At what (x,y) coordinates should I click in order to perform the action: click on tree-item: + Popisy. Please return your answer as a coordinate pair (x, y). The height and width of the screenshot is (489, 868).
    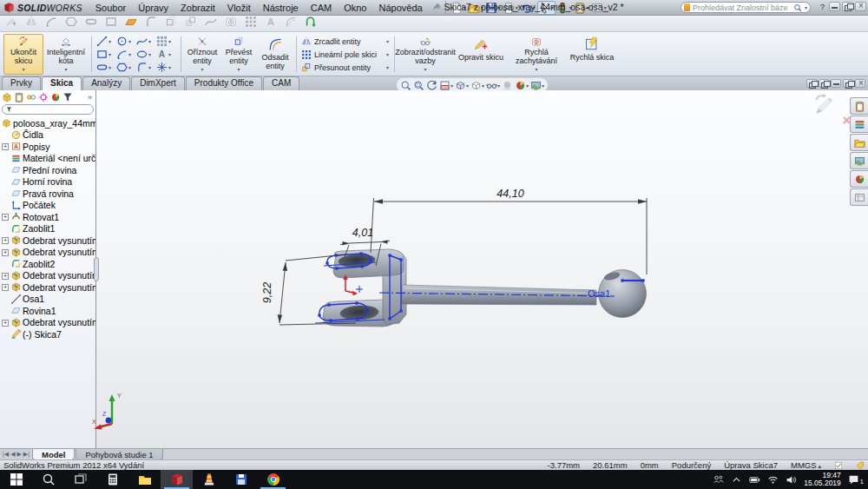
    Looking at the image, I should click on (48, 147).